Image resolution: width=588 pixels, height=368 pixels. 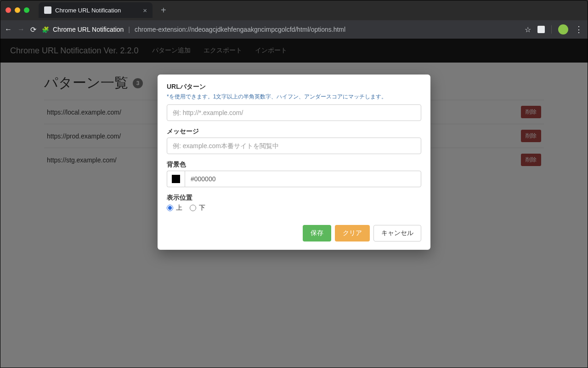 I want to click on url-pattern-input, so click(x=294, y=113).